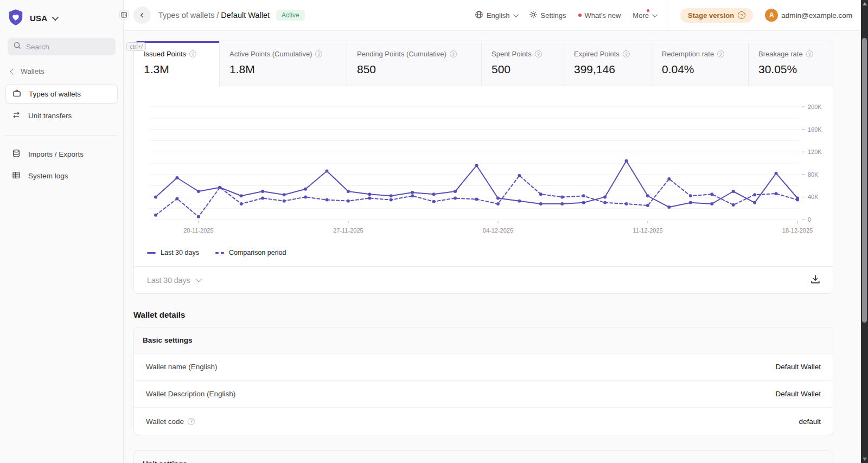  What do you see at coordinates (808, 15) in the screenshot?
I see `user-account: A admin@example.com` at bounding box center [808, 15].